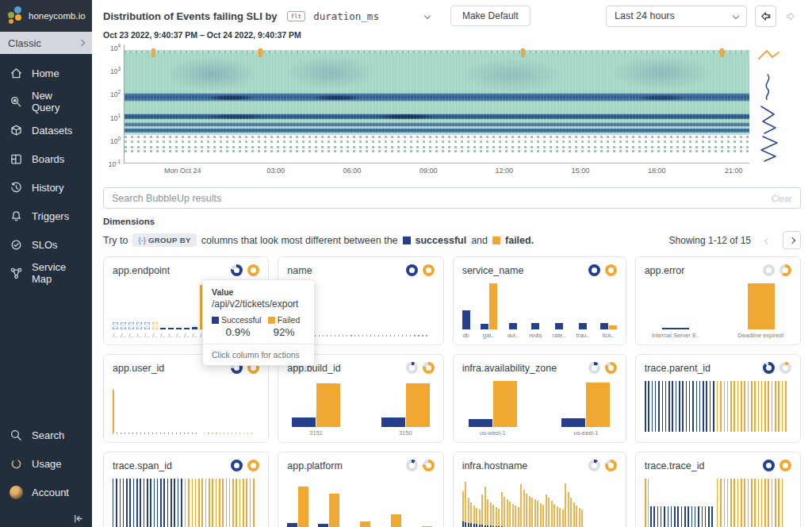  What do you see at coordinates (584, 331) in the screenshot?
I see `bar-group: frau..` at bounding box center [584, 331].